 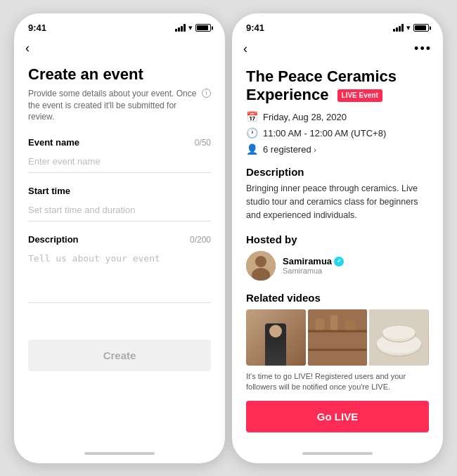 What do you see at coordinates (120, 26) in the screenshot?
I see `status-bar-left: 9:41 ▾` at bounding box center [120, 26].